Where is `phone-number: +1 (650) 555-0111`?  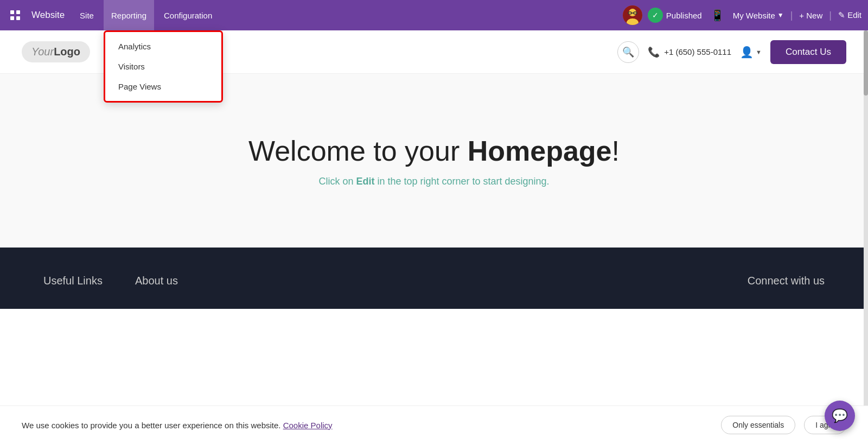 phone-number: +1 (650) 555-0111 is located at coordinates (698, 52).